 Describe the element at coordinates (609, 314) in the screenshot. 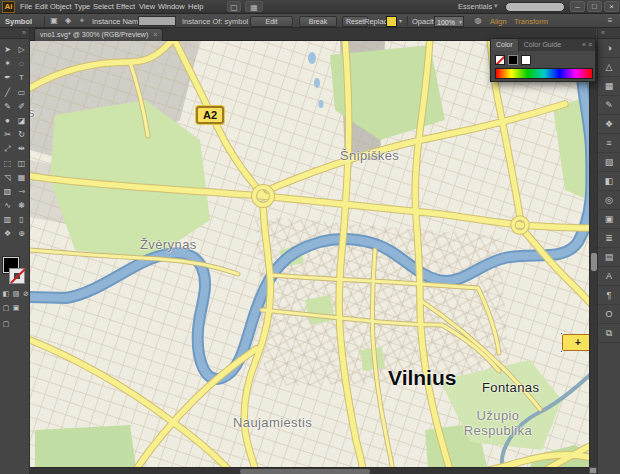

I see `opentype-panel-icon: O` at that location.